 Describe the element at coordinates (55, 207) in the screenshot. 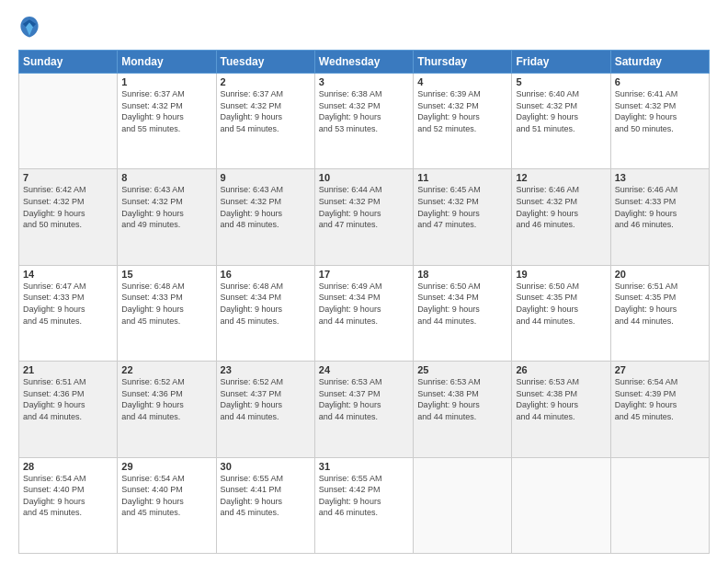

I see `day-detail: Sunrise: 6:42 AM Sunset: 4:32 PM Dayligh…` at that location.